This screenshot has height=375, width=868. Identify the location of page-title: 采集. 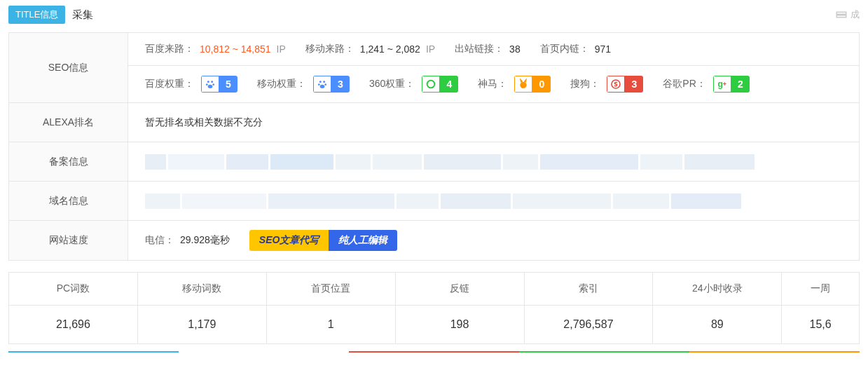
(83, 15).